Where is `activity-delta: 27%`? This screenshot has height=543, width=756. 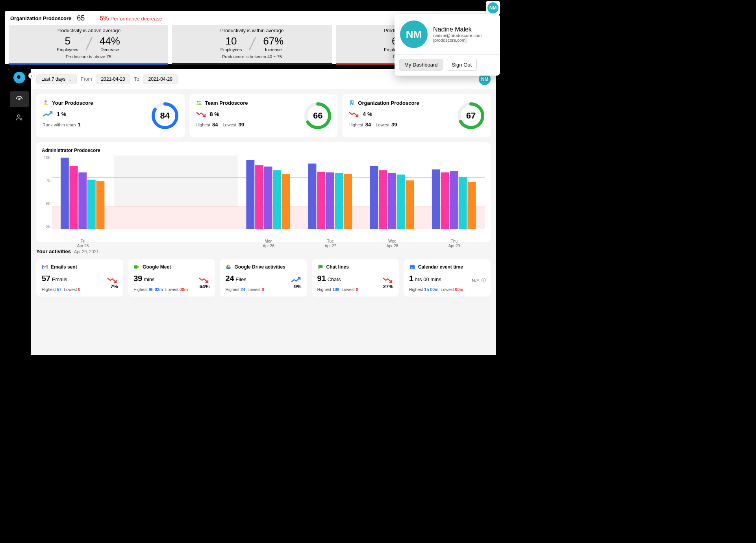 activity-delta: 27% is located at coordinates (388, 283).